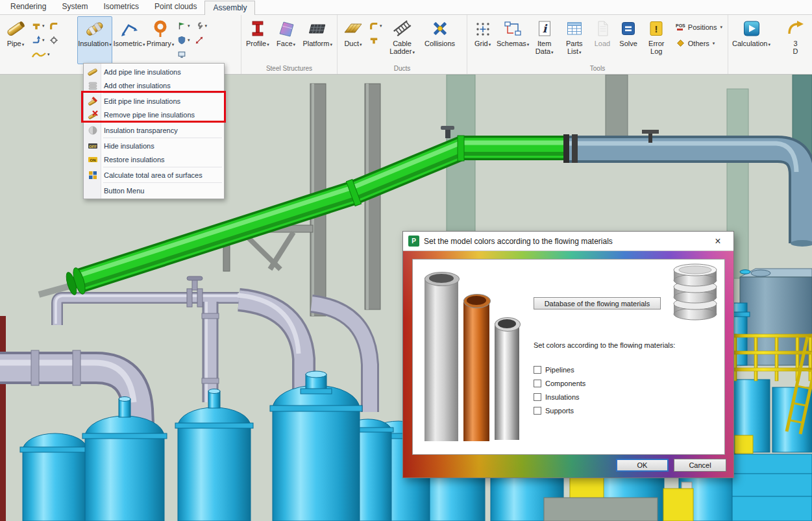 This screenshot has height=521, width=812. I want to click on menu-item-add-other-insulations: Add other insulations, so click(154, 86).